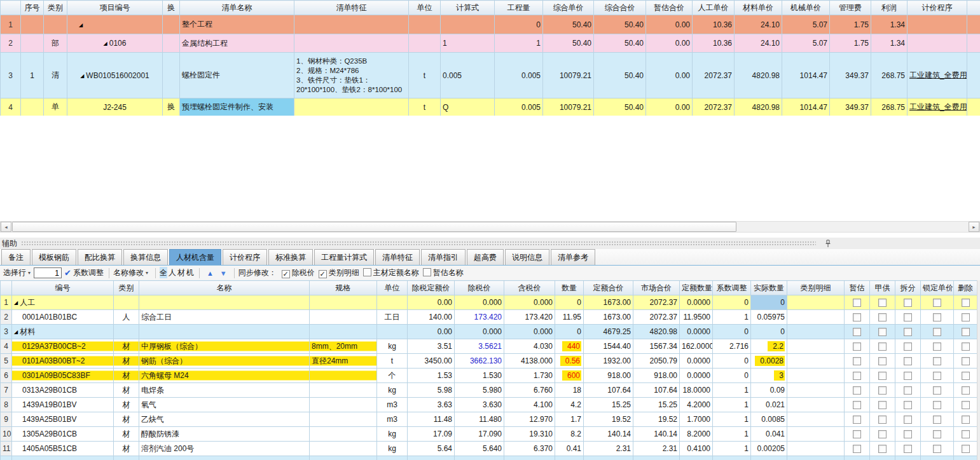 The image size is (980, 460). Describe the element at coordinates (115, 25) in the screenshot. I see `bill-cell-bh: ◢` at that location.